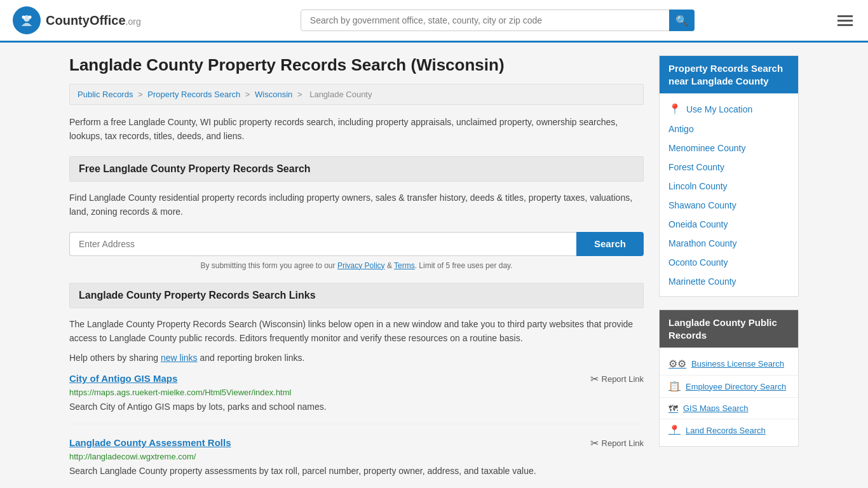  I want to click on breadcrumb-wisconsin: Wisconsin, so click(273, 94).